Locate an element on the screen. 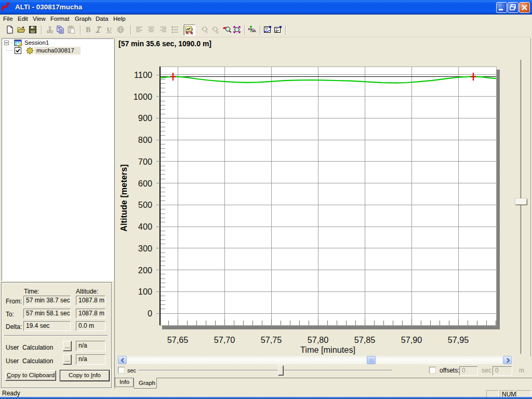 Image resolution: width=532 pixels, height=399 pixels. svg-text: 0 is located at coordinates (150, 313).